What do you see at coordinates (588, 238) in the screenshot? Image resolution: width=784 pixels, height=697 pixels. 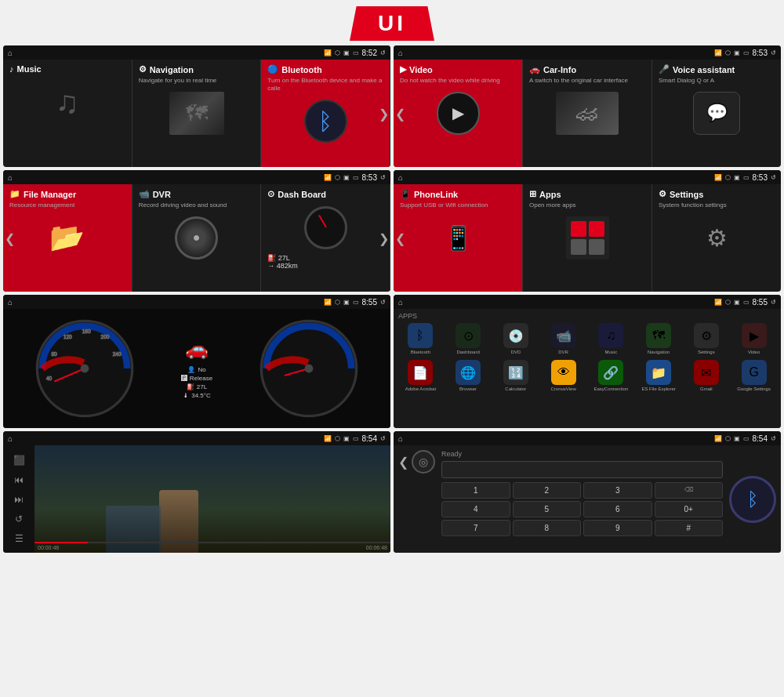 I see `apps-grid-icon` at bounding box center [588, 238].